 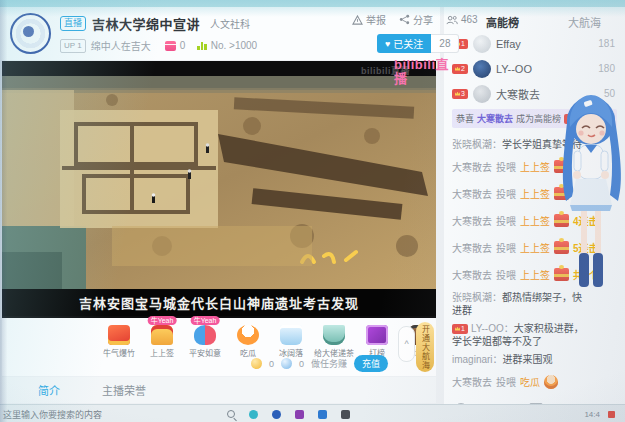 I want to click on gift-item-firecracker: 牛气爆竹, so click(x=119, y=342).